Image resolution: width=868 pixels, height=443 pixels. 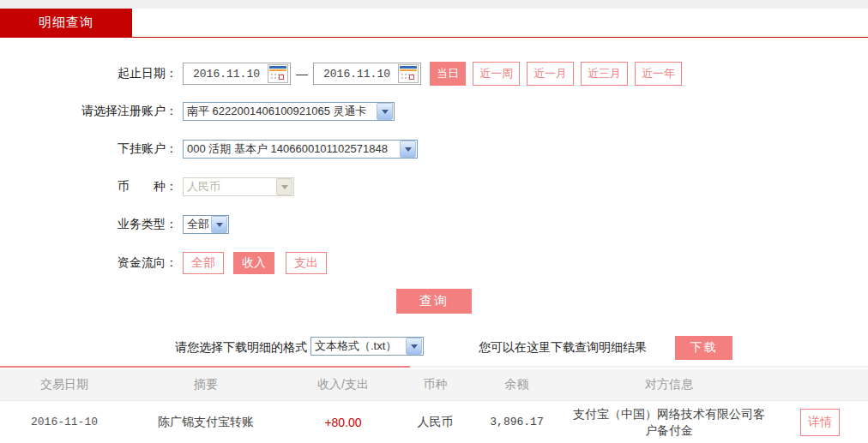 What do you see at coordinates (359, 346) in the screenshot?
I see `download-format-value: 文本格式（.txt）` at bounding box center [359, 346].